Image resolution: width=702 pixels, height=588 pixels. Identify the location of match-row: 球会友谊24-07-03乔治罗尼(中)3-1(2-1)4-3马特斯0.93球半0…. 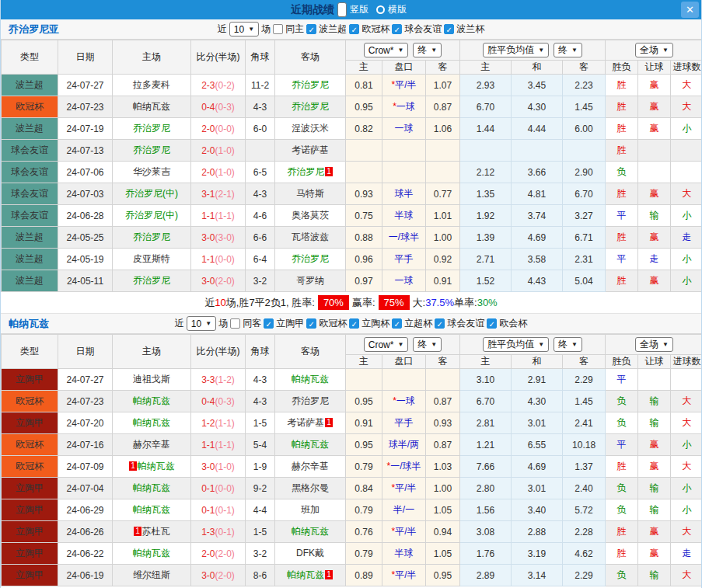
(351, 194).